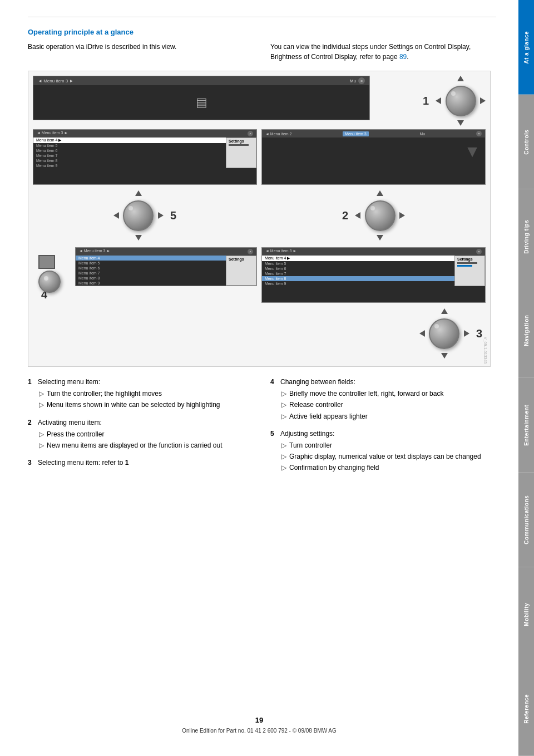 Image resolution: width=534 pixels, height=756 pixels. I want to click on diag-arrow-down-icon: ▼, so click(472, 151).